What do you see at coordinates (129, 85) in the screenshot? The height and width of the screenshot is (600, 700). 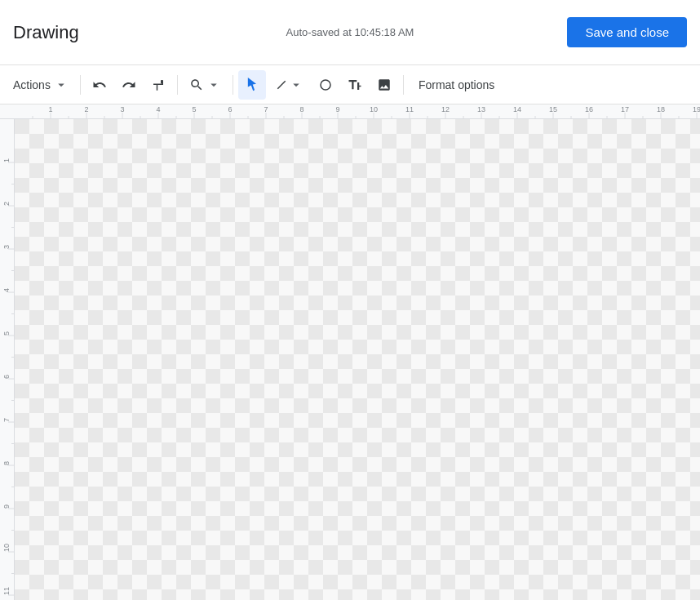 I see `redo-icon` at bounding box center [129, 85].